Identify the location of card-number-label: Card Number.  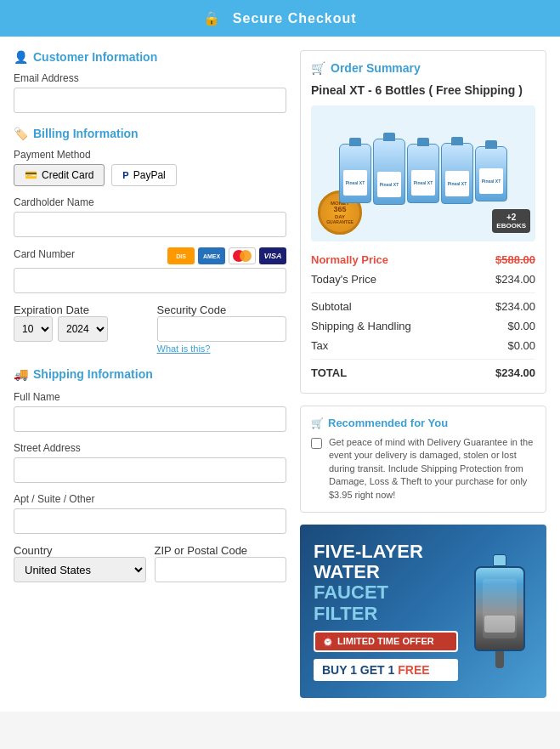
(44, 254).